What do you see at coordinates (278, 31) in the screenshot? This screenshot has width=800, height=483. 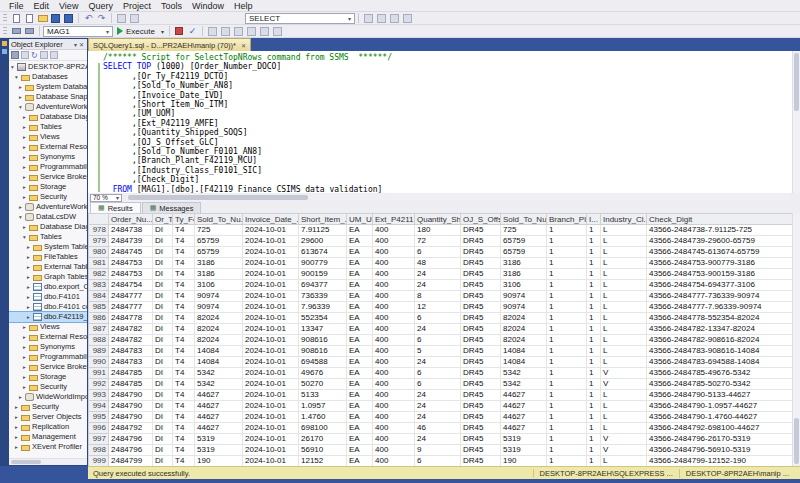 I see `comment-out-icon` at bounding box center [278, 31].